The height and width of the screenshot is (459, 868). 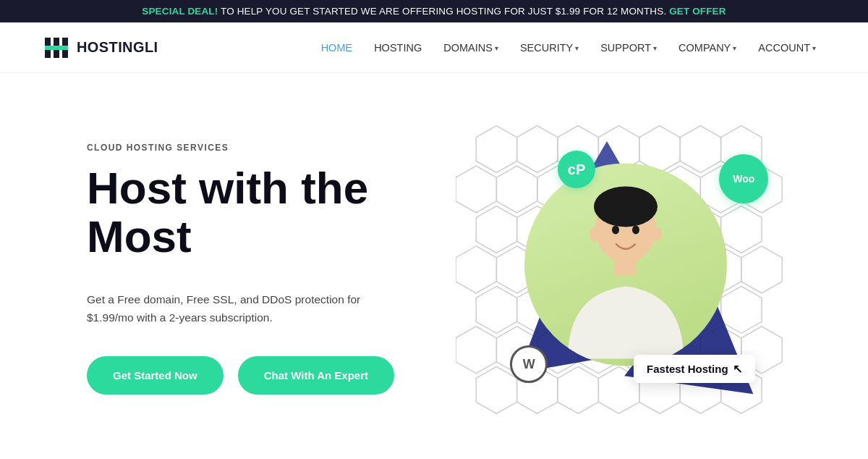 What do you see at coordinates (56, 48) in the screenshot?
I see `logo-icon` at bounding box center [56, 48].